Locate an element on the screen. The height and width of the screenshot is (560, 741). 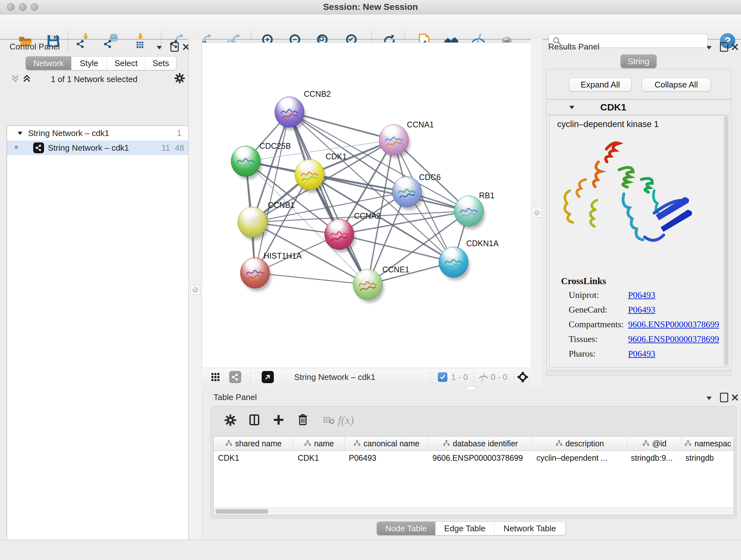
control-panel-title: Control Panel is located at coordinates (35, 47).